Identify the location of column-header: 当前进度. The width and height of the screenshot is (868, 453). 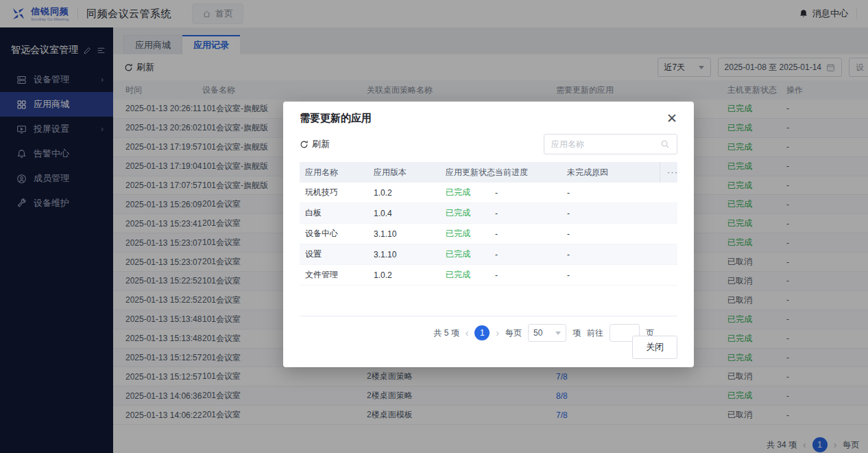
(531, 173).